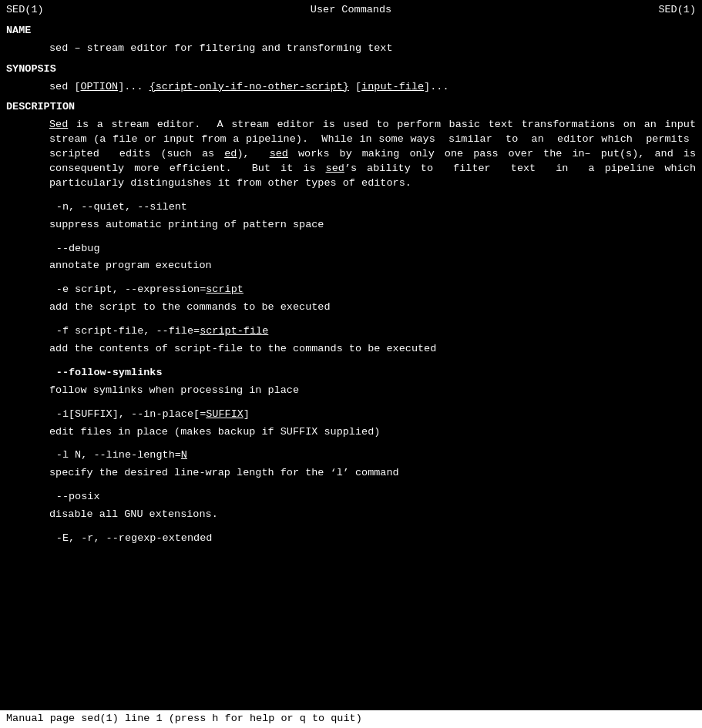 The width and height of the screenshot is (702, 728). What do you see at coordinates (224, 473) in the screenshot?
I see `option-l-text: specify the desired line-wrap length for…` at bounding box center [224, 473].